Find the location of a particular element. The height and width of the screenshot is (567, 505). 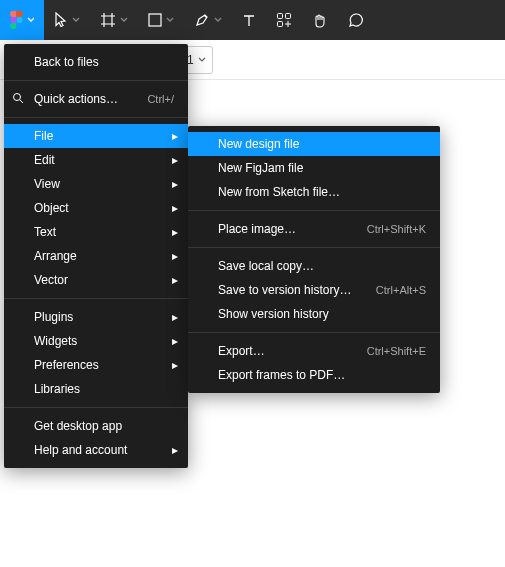

menu-edit: Edit ▸ is located at coordinates (96, 160).